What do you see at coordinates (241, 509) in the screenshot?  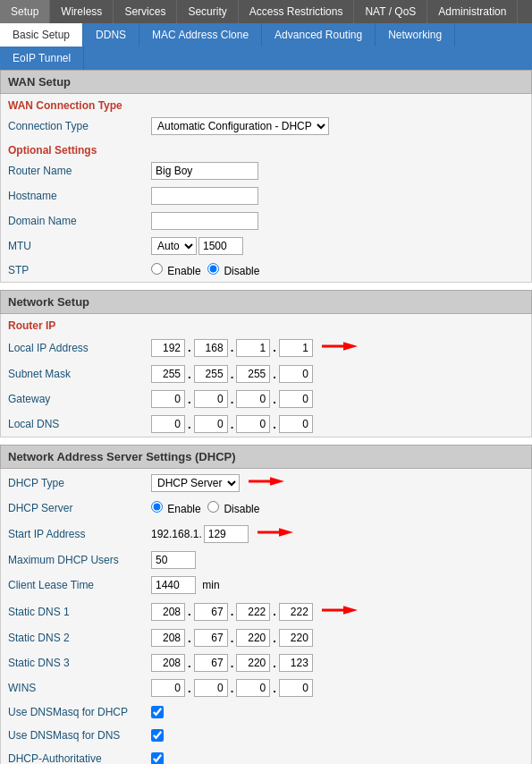 I see `dhcp-disable-label: Disable` at bounding box center [241, 509].